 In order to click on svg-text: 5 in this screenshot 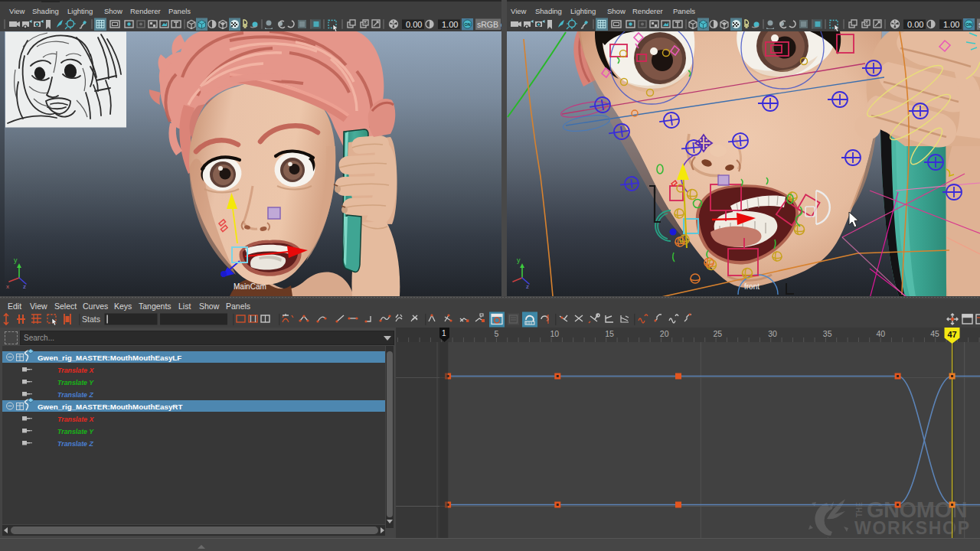, I will do `click(496, 334)`.